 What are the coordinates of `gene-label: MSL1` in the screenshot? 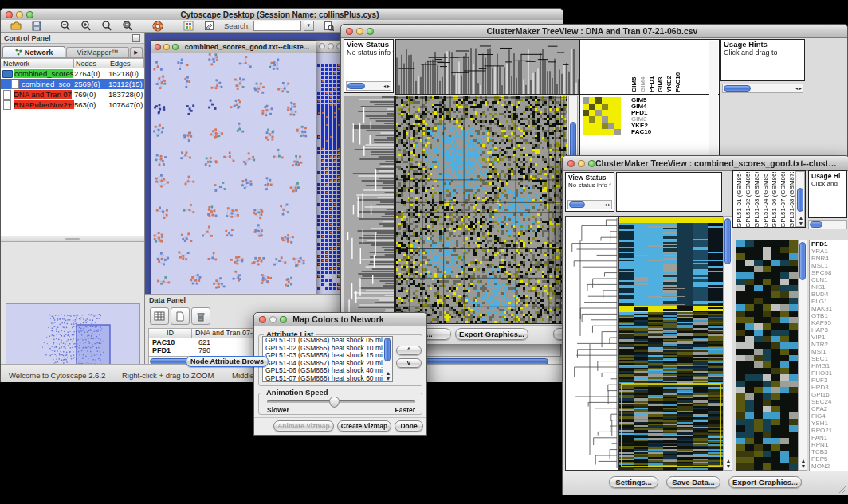 It's located at (829, 266).